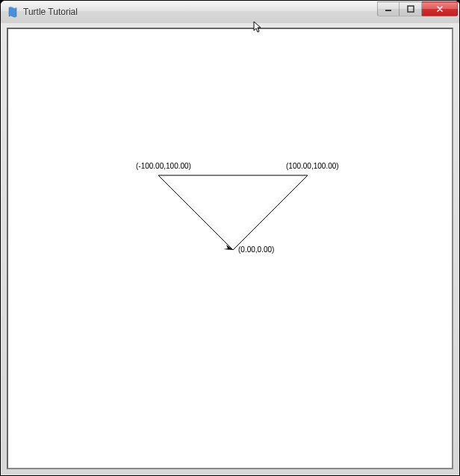  Describe the element at coordinates (440, 9) in the screenshot. I see `close-button` at that location.